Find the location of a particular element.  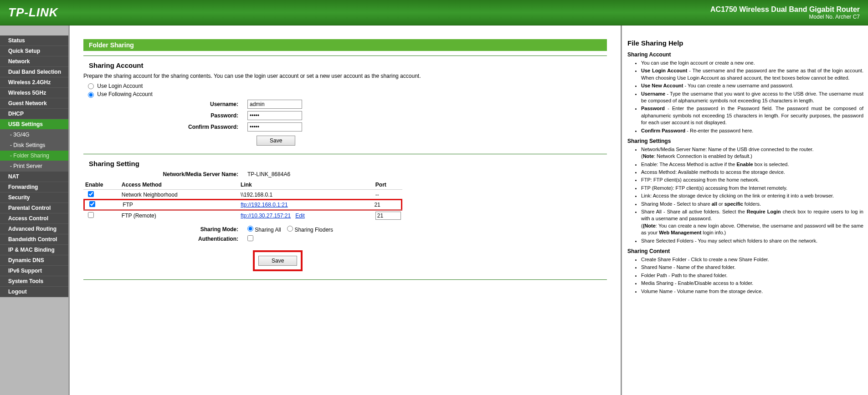

radio-sharing-folders is located at coordinates (290, 228).